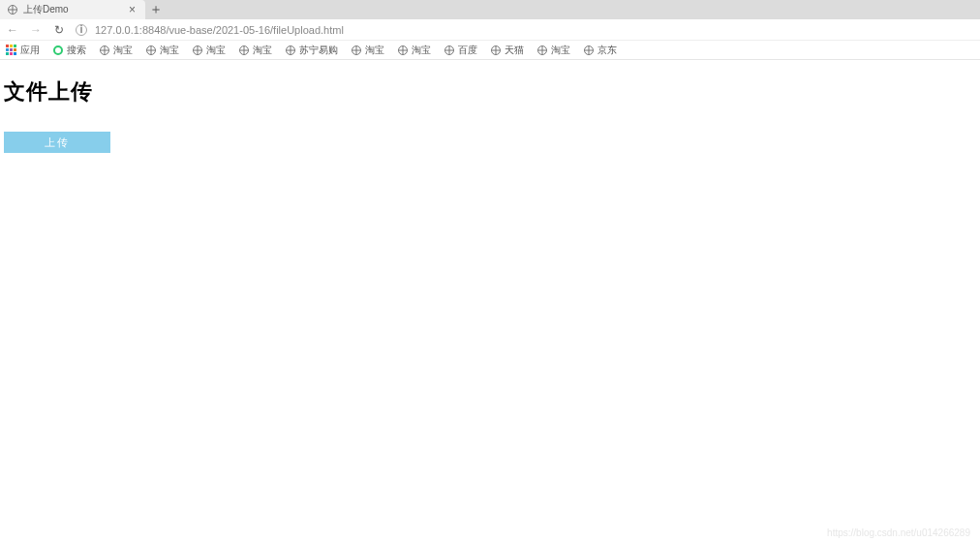 The height and width of the screenshot is (542, 980). Describe the element at coordinates (73, 10) in the screenshot. I see `browser-tab: 上传Demo ×` at that location.